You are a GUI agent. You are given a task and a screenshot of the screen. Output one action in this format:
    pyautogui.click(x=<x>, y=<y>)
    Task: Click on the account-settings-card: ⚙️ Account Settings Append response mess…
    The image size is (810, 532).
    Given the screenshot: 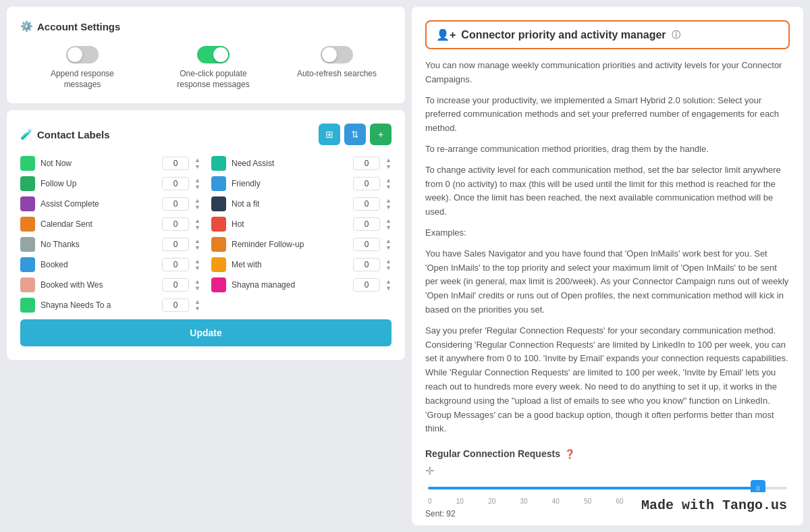 What is the action you would take?
    pyautogui.click(x=206, y=55)
    